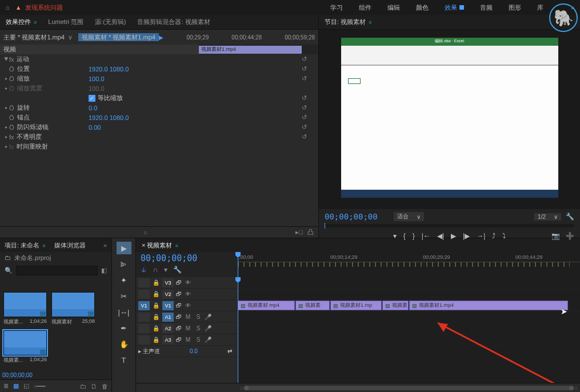  What do you see at coordinates (494, 236) in the screenshot?
I see `lift-icon: ⤴` at bounding box center [494, 236].